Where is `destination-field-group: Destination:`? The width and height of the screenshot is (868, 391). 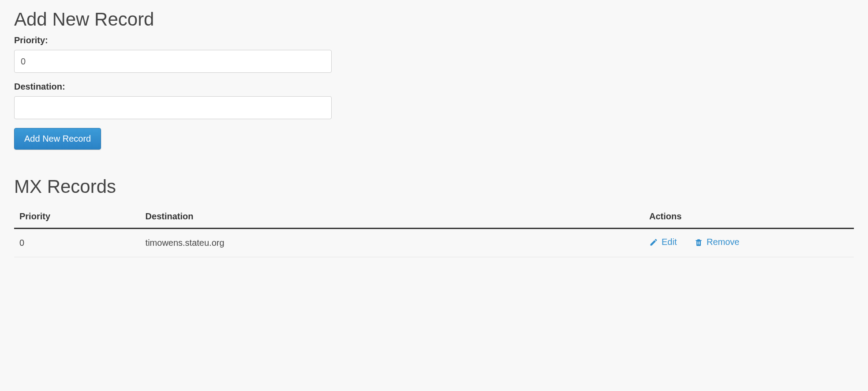
destination-field-group: Destination: is located at coordinates (434, 101).